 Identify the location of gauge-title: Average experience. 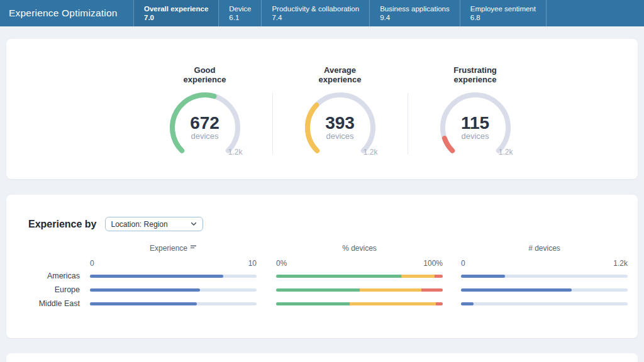
(340, 75).